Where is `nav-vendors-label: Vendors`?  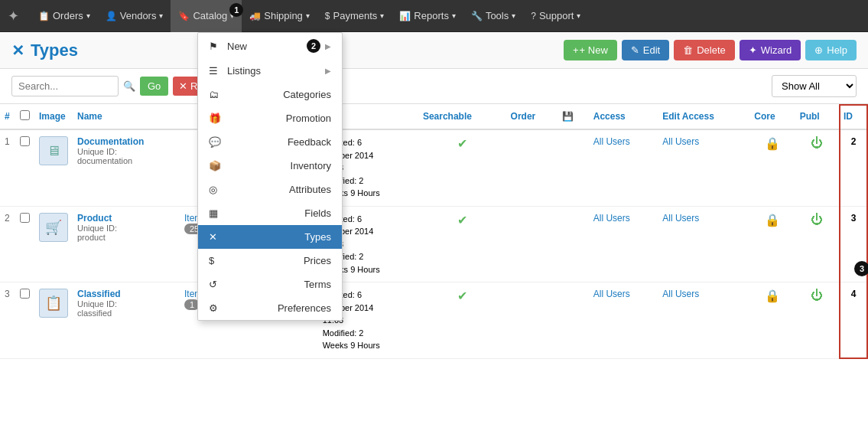
nav-vendors-label: Vendors is located at coordinates (138, 15).